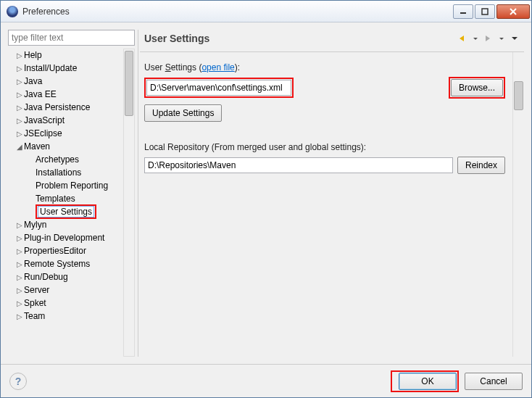  Describe the element at coordinates (183, 113) in the screenshot. I see `update-settings-button: Update Settings` at that location.